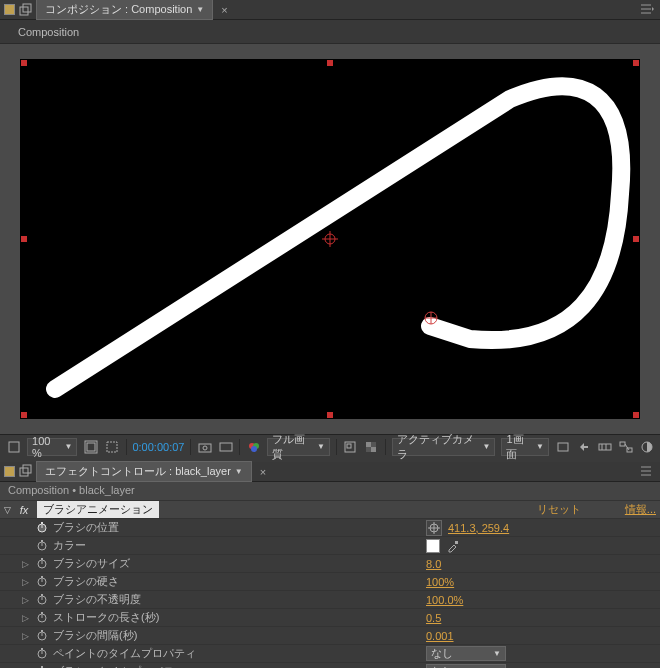 The height and width of the screenshot is (668, 660). What do you see at coordinates (98, 510) in the screenshot?
I see `effect-name: ブラシアニメーション` at bounding box center [98, 510].